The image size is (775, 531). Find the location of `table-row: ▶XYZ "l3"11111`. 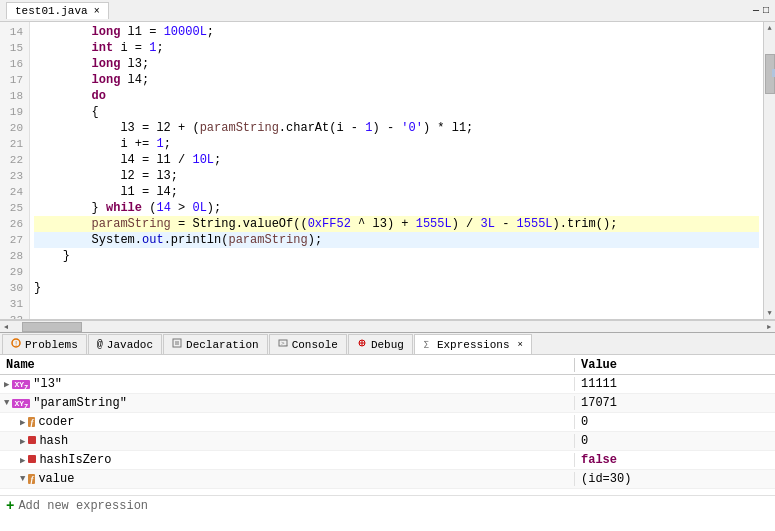

table-row: ▶XYZ "l3"11111 is located at coordinates (388, 384).